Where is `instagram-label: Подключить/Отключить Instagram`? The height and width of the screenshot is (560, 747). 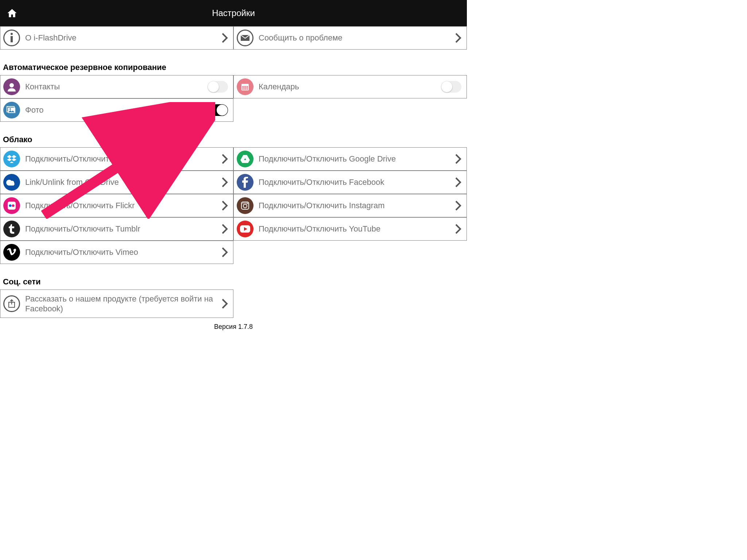
instagram-label: Подключить/Отключить Instagram is located at coordinates (357, 206).